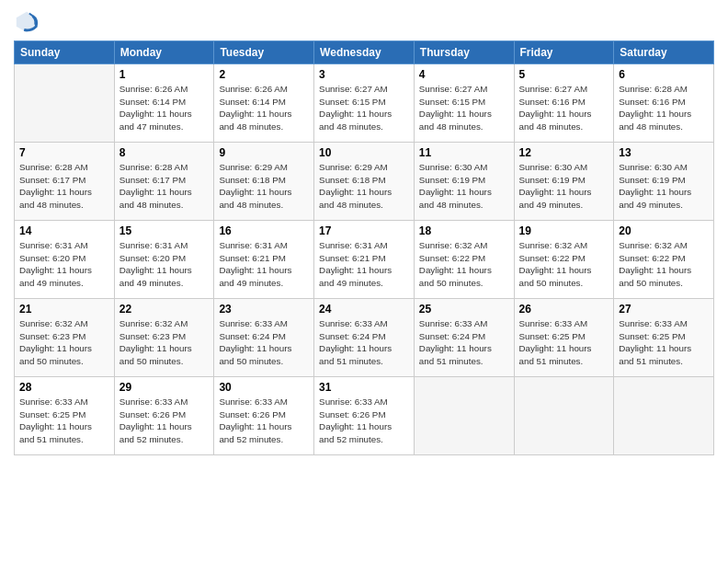  I want to click on calendar-cell: 19Sunrise: 6:32 AM Sunset: 6:22 PM Dayli…, so click(564, 259).